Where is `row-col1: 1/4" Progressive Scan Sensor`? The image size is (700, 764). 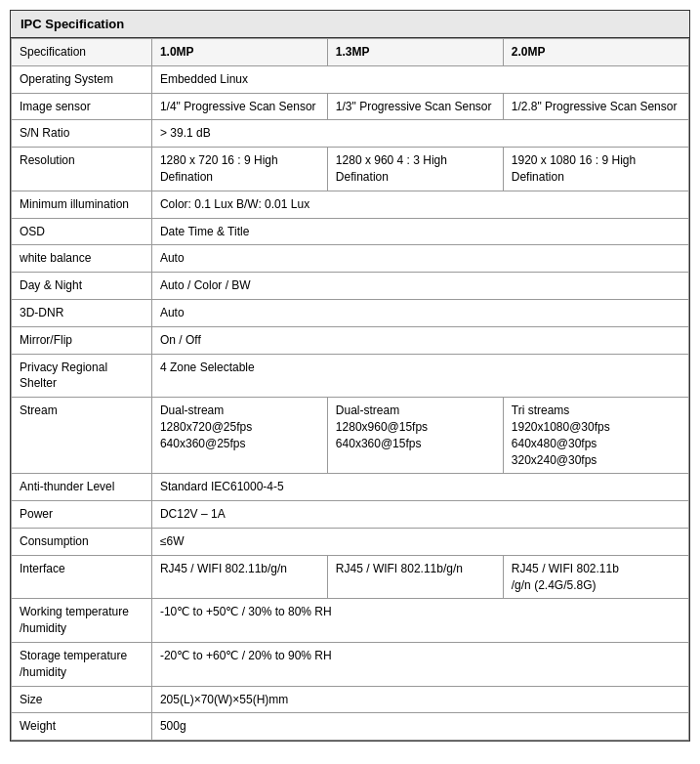 row-col1: 1/4" Progressive Scan Sensor is located at coordinates (239, 106).